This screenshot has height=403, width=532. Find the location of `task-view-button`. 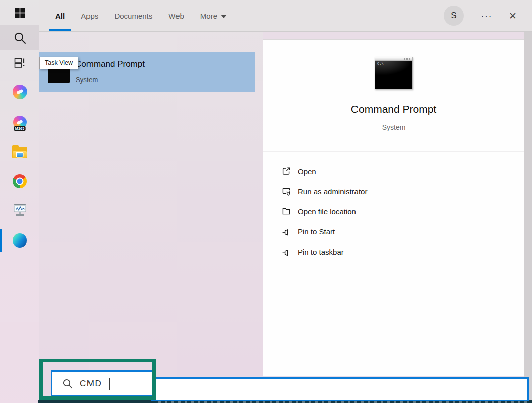

task-view-button is located at coordinates (20, 63).